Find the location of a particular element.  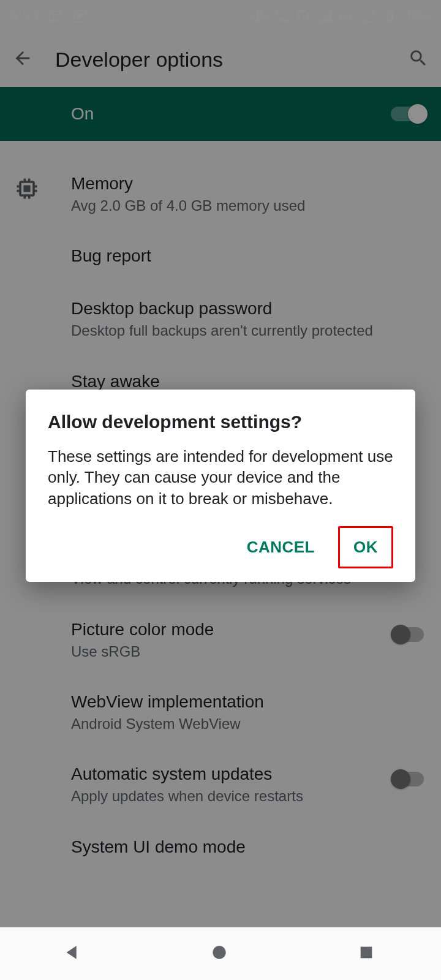

ok-button: OK is located at coordinates (366, 548).